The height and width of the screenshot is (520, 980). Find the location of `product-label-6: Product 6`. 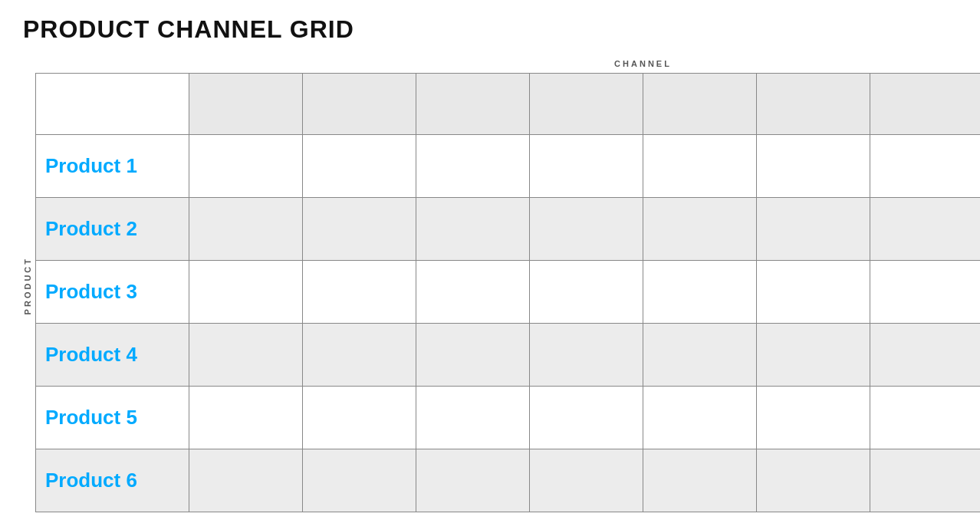

product-label-6: Product 6 is located at coordinates (91, 480).